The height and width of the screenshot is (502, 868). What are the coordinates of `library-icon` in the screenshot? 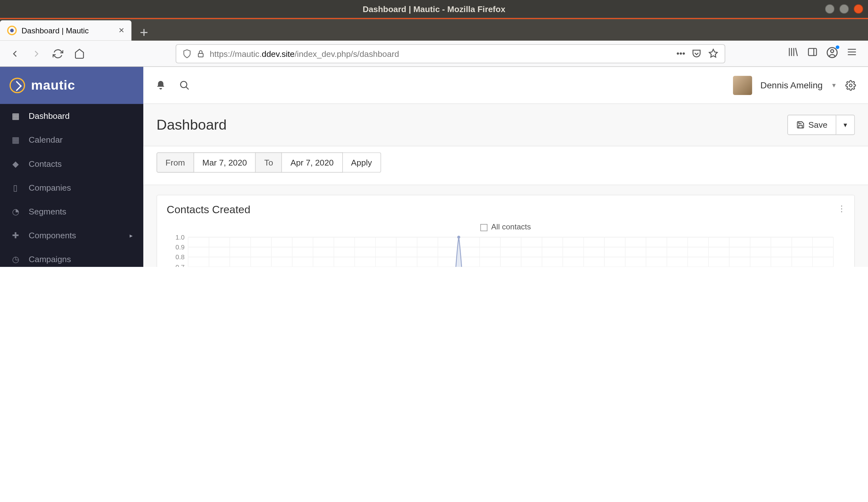 It's located at (794, 52).